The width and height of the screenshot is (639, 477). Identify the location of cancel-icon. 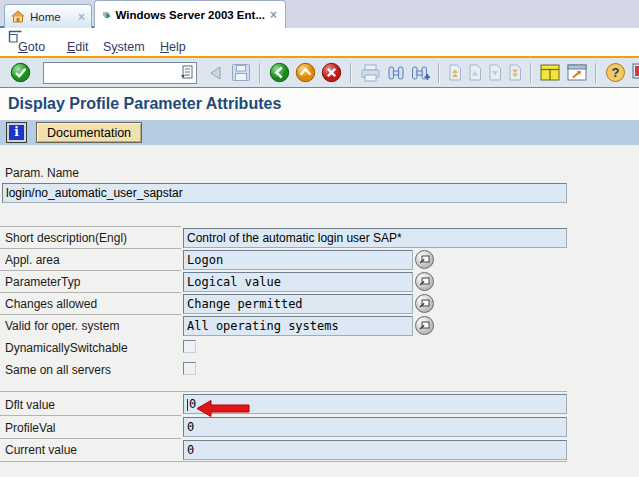
(332, 72).